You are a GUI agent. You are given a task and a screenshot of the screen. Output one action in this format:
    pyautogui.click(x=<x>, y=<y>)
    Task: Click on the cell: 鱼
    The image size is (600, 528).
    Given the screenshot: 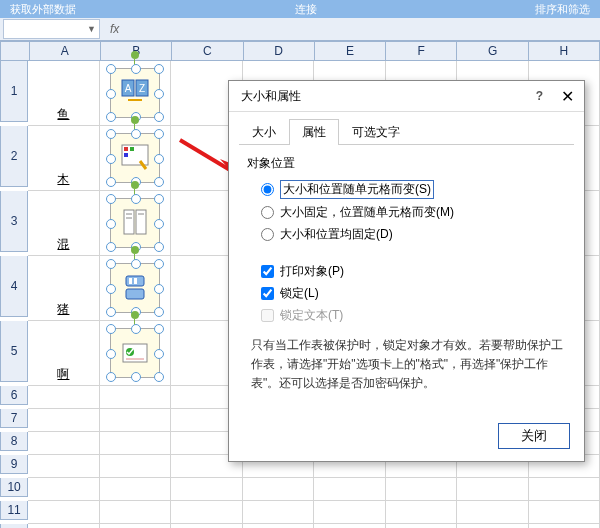 What is the action you would take?
    pyautogui.click(x=64, y=94)
    